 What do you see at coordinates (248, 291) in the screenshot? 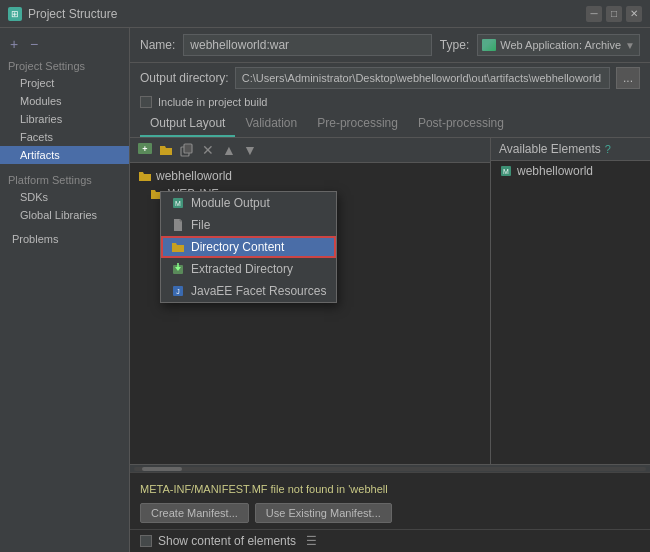
I see `dropdown-javaee-facet: J JavaEE Facet Resources` at bounding box center [248, 291].